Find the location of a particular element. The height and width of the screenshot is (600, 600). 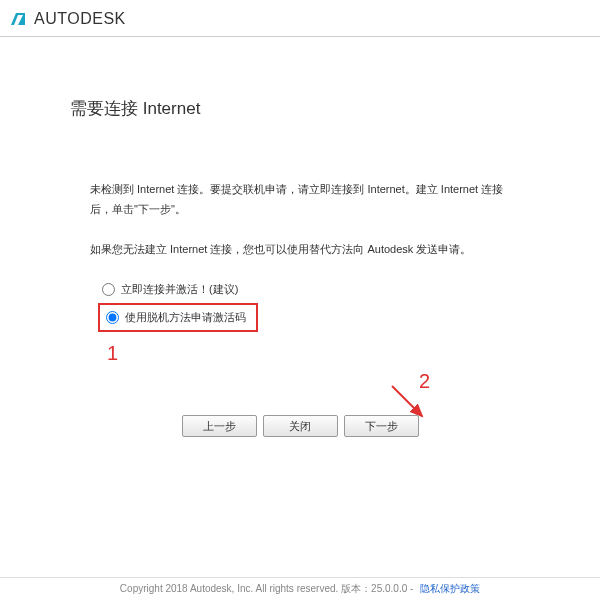

radio-option-offline: 使用脱机方法申请激活码 is located at coordinates (176, 318).